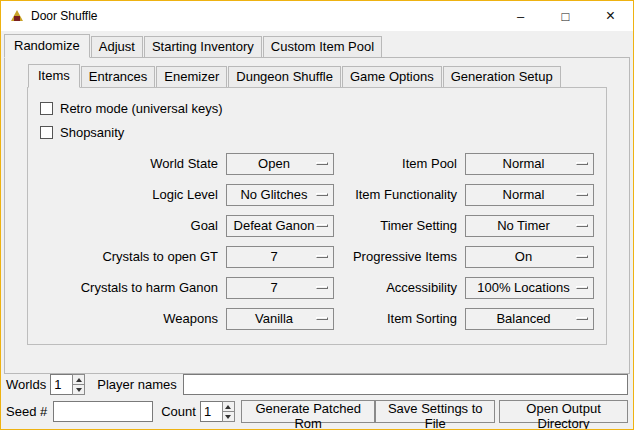 The width and height of the screenshot is (634, 430). What do you see at coordinates (530, 257) in the screenshot?
I see `progressive-items-dropdown: On` at bounding box center [530, 257].